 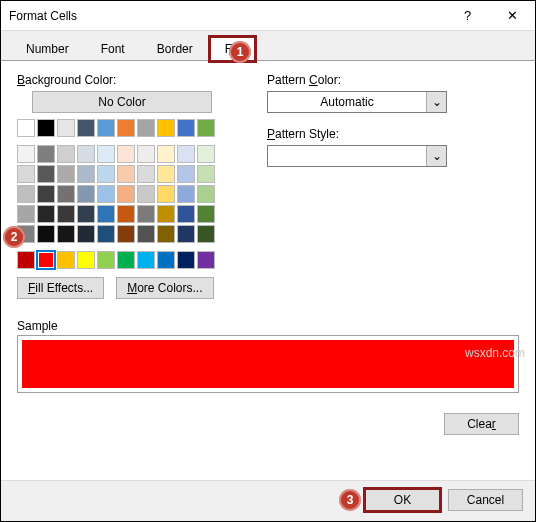 What do you see at coordinates (357, 156) in the screenshot?
I see `pattern-style-dropdown: ⌄` at bounding box center [357, 156].